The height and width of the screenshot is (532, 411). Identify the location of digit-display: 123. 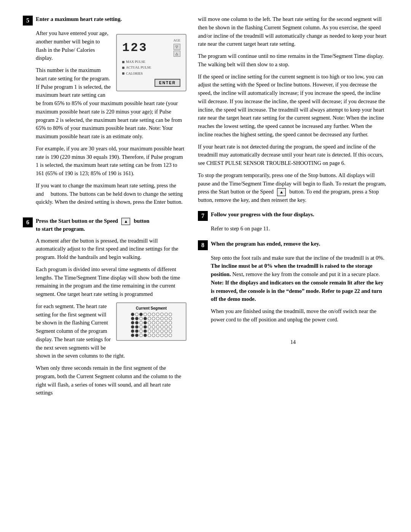
(147, 48).